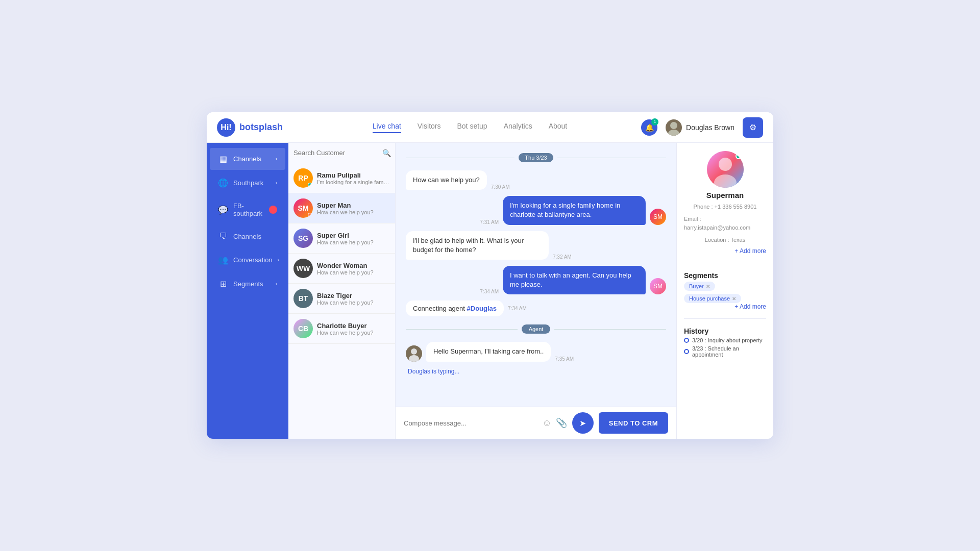 The width and height of the screenshot is (980, 551). Describe the element at coordinates (248, 291) in the screenshot. I see `sidebar: ▦ Channels › 🌐 Southpark › 💬 FB-southpar…` at that location.